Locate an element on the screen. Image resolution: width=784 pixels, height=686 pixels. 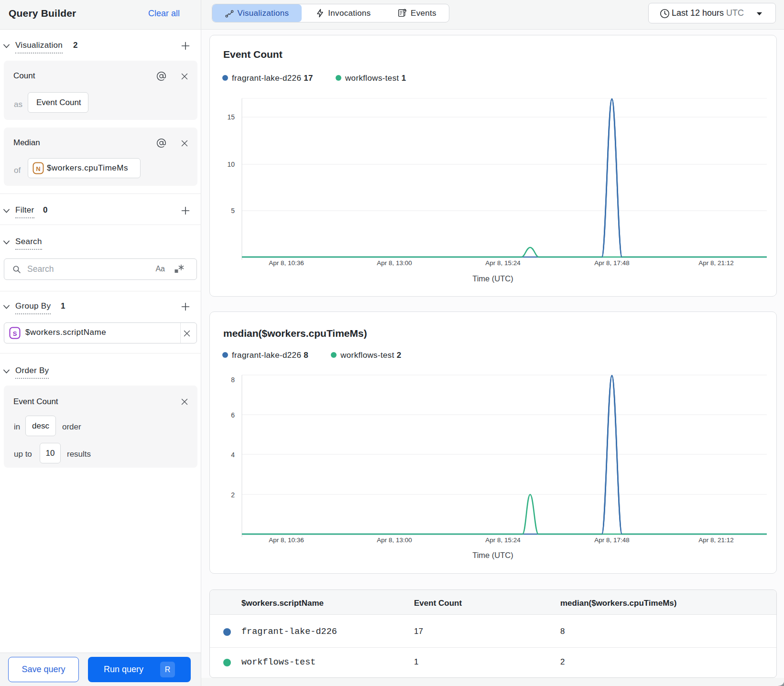
svg-text: 5 is located at coordinates (233, 211).